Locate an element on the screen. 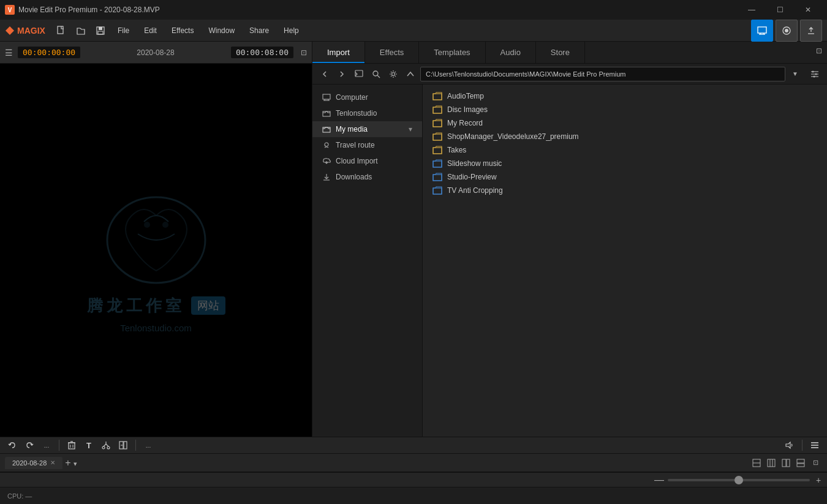 Image resolution: width=827 pixels, height=504 pixels. zoom-slider is located at coordinates (739, 480).